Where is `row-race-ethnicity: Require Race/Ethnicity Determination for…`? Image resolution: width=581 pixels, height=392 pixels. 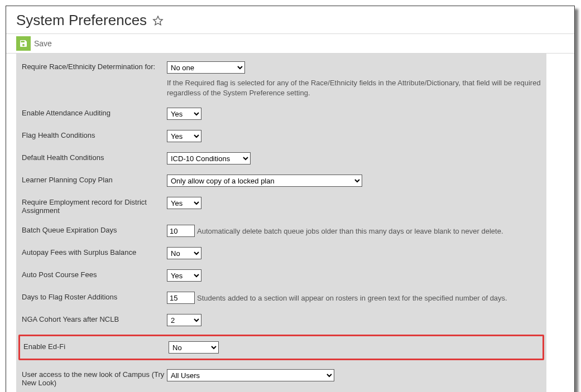 row-race-ethnicity: Require Race/Ethnicity Determination for… is located at coordinates (281, 79).